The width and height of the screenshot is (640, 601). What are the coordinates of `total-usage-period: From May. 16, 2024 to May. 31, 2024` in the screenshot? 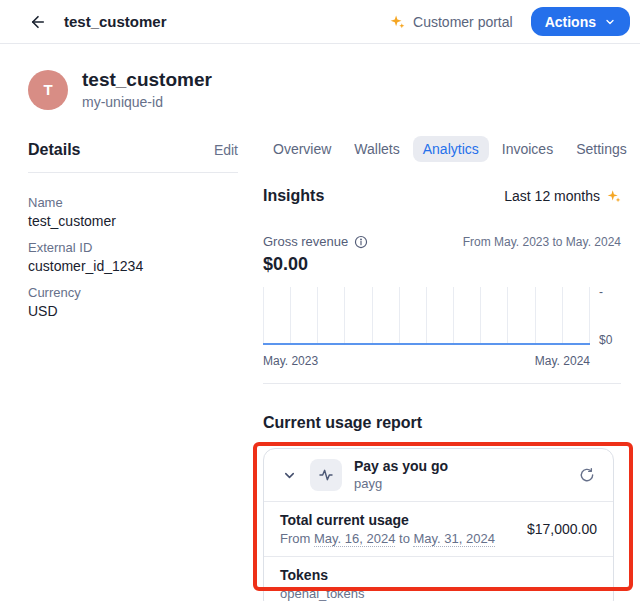 It's located at (388, 538).